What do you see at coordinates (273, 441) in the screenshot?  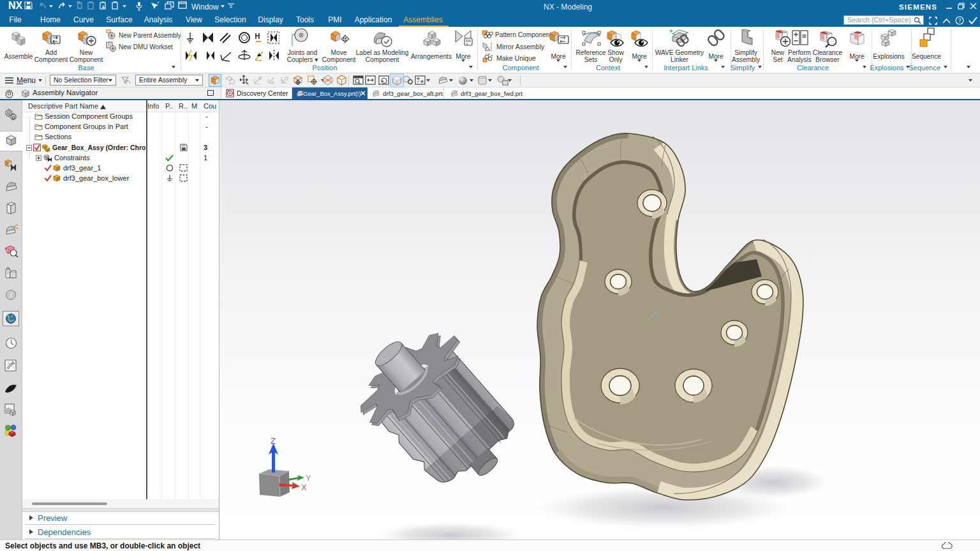 I see `svg-text: Z` at bounding box center [273, 441].